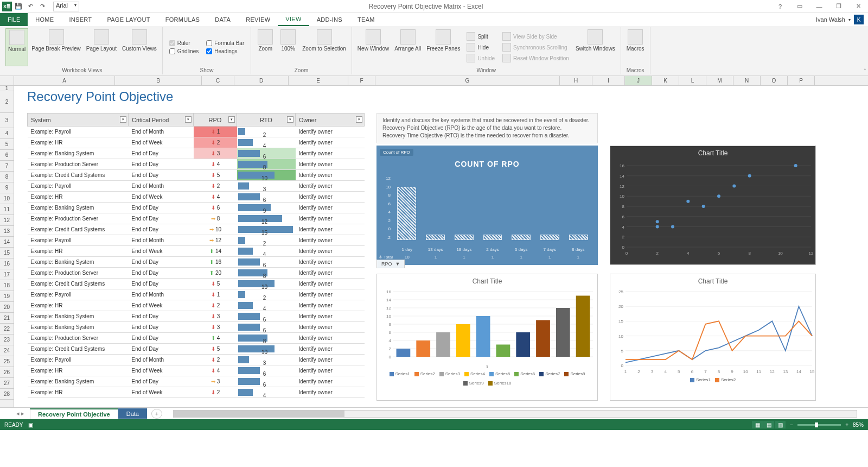 Image resolution: width=868 pixels, height=467 pixels. I want to click on table-row: Example: Banking SystemEnd of Day⬇36Iden…, so click(196, 317).